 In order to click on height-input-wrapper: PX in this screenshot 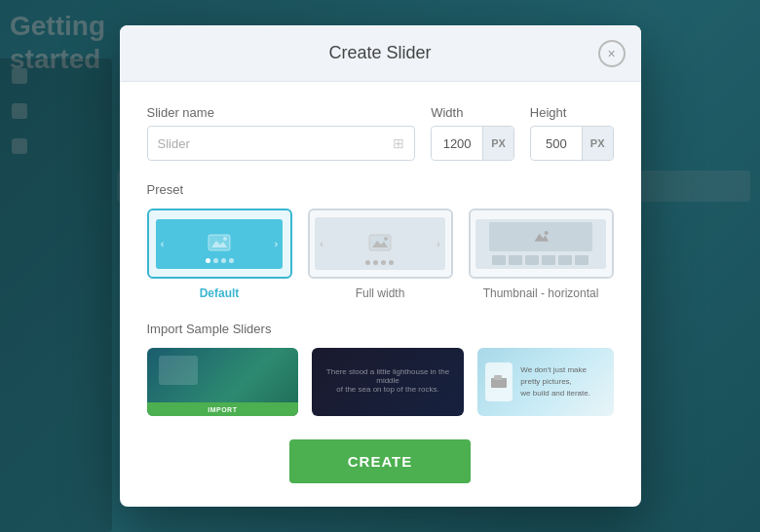, I will do `click(572, 143)`.